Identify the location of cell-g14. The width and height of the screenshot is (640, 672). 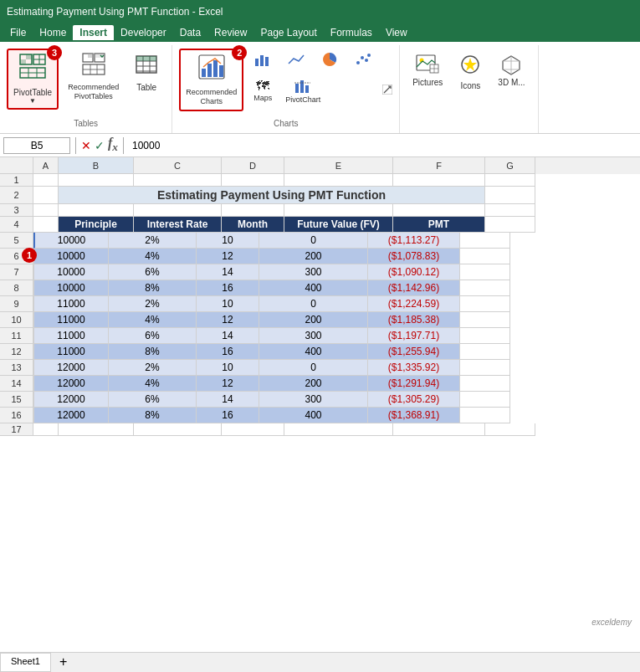
(485, 383).